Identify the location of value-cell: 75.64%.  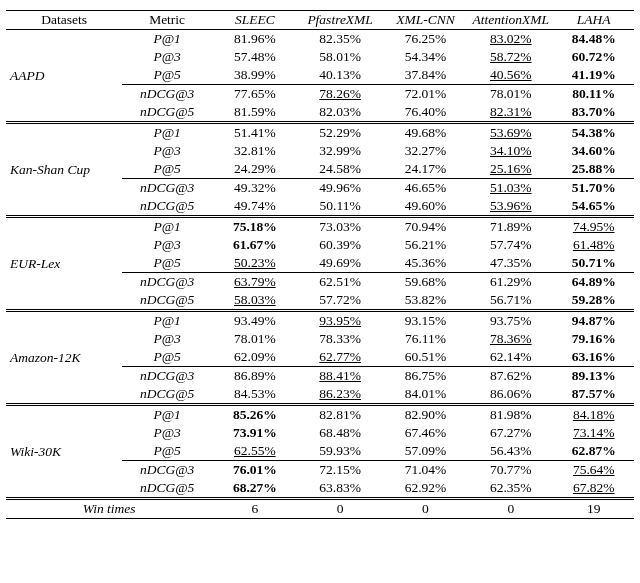
(594, 470).